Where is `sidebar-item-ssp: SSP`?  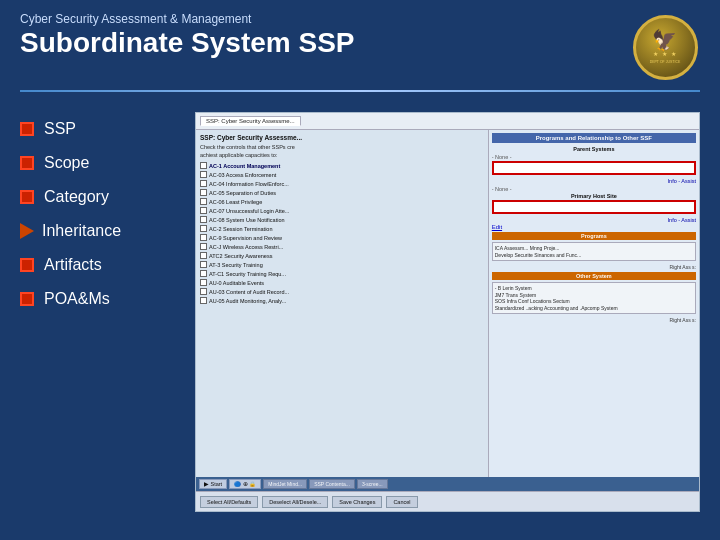 sidebar-item-ssp: SSP is located at coordinates (98, 129).